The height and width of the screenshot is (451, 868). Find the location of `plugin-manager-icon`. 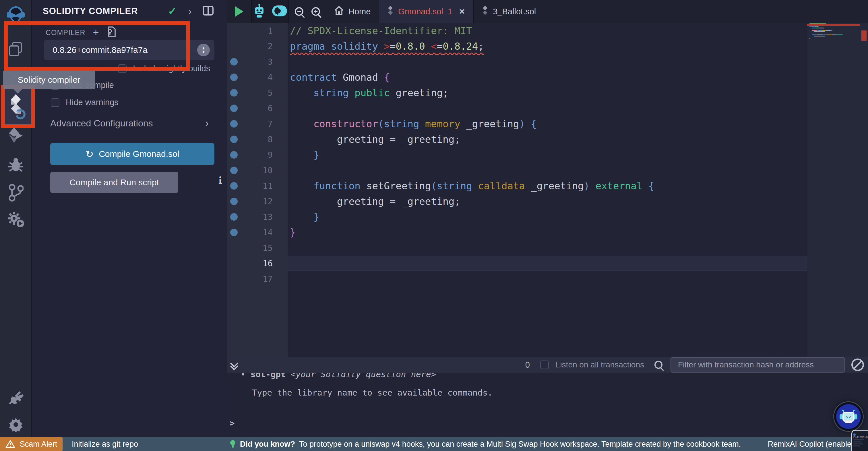

plugin-manager-icon is located at coordinates (16, 397).